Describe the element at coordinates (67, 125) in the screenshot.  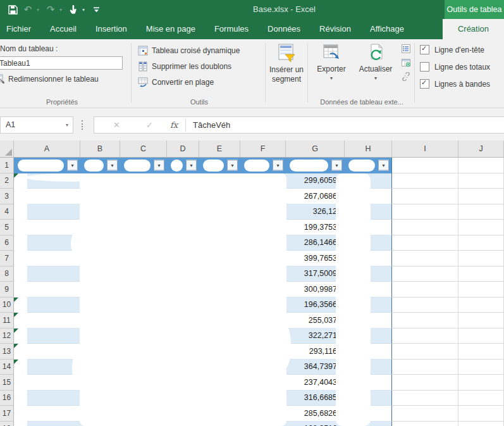
I see `name-box-dropdown-icon: ▾` at that location.